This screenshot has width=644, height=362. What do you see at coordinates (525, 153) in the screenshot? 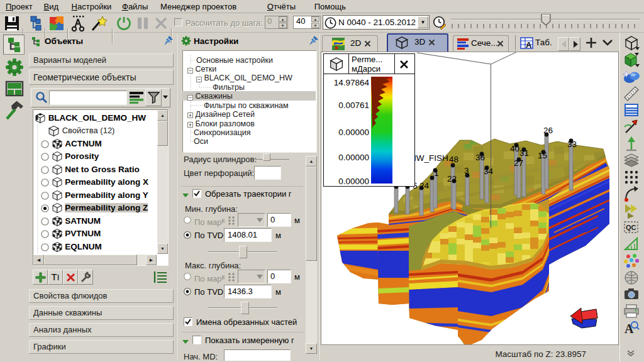
I see `svg-text: 31` at bounding box center [525, 153].